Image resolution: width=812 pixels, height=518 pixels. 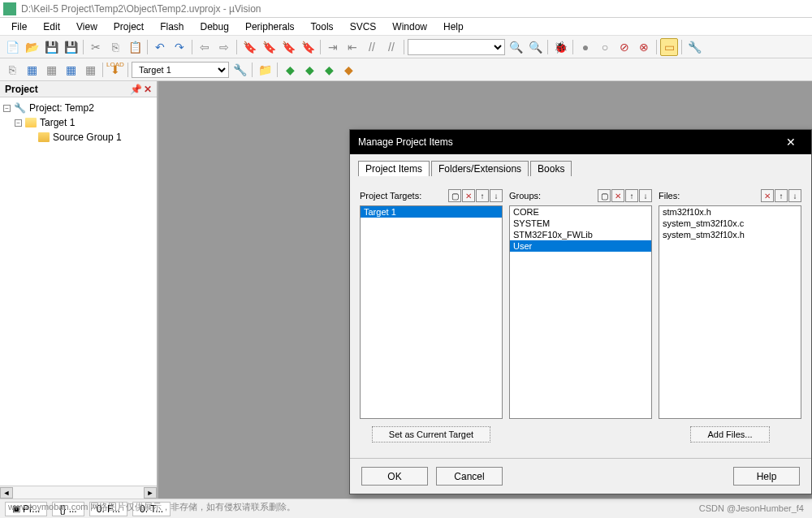 I want to click on add-files-button: Add Files..., so click(x=729, y=434).